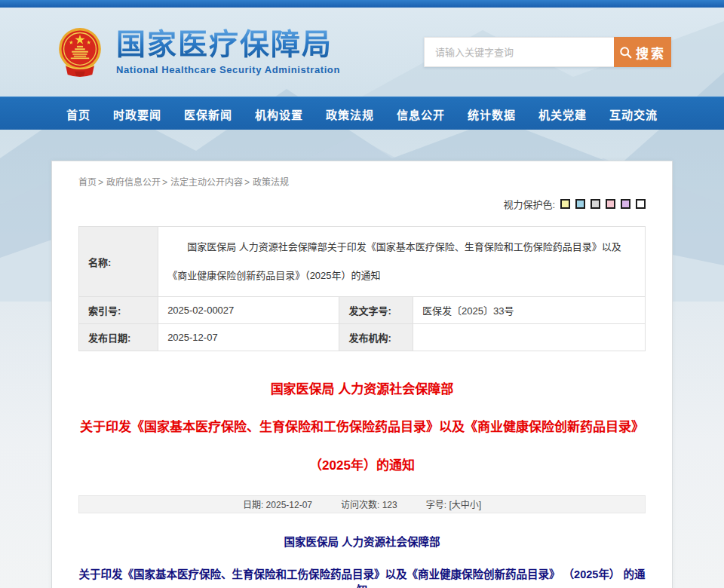  What do you see at coordinates (119, 338) in the screenshot?
I see `pubdate-label: 发布日期:` at bounding box center [119, 338].